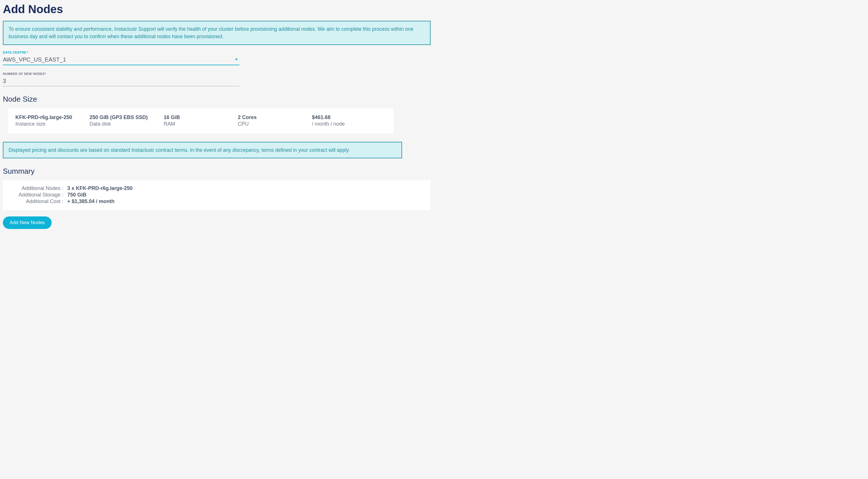 The width and height of the screenshot is (868, 479). I want to click on ram-value: 16 GiB, so click(201, 117).